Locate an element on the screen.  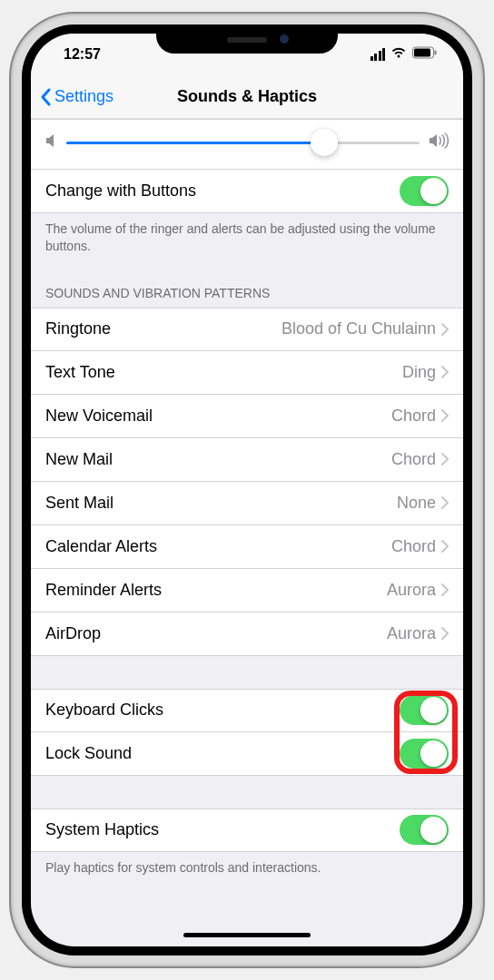
reminder-alerts-value: Aurora is located at coordinates (411, 590).